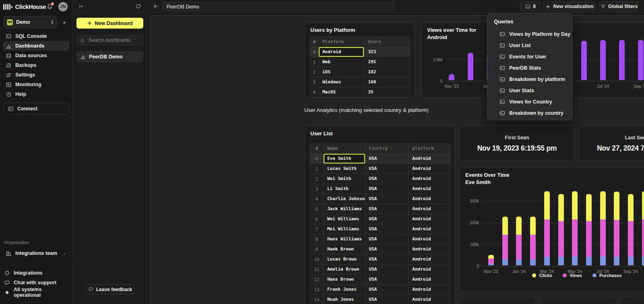 This screenshot has width=644, height=304. I want to click on leave-feedback-button: Leave feedback, so click(110, 289).